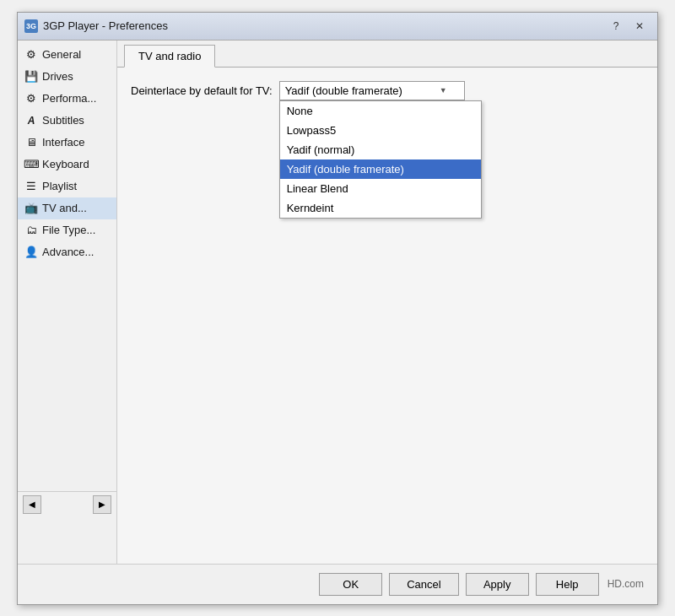 This screenshot has height=616, width=675. Describe the element at coordinates (68, 251) in the screenshot. I see `sidebar-label-advanced: Advance...` at that location.